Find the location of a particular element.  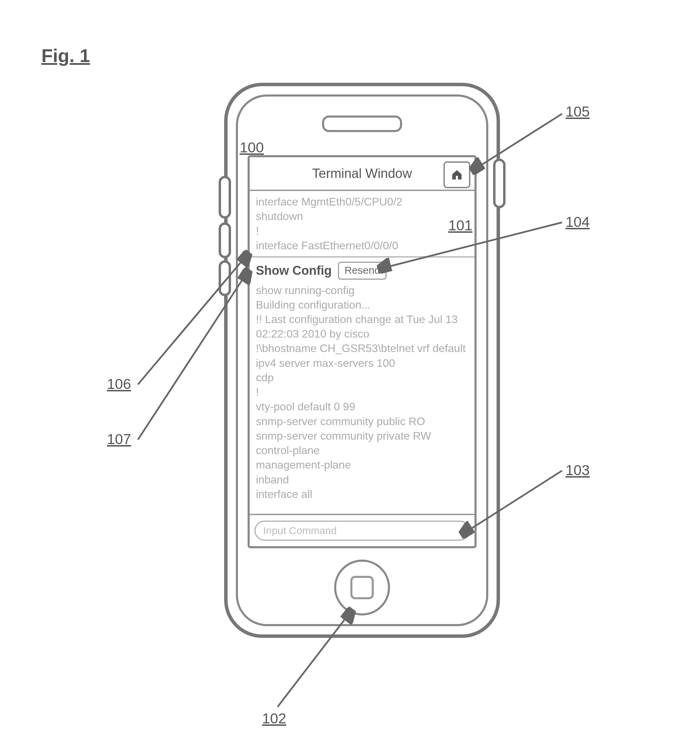

home-icon is located at coordinates (457, 175).